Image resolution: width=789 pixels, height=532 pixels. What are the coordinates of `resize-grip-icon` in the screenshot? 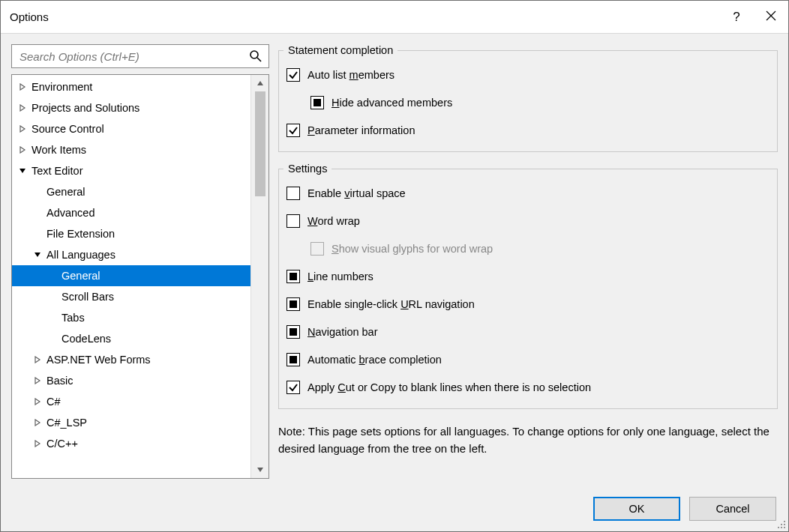 It's located at (782, 525).